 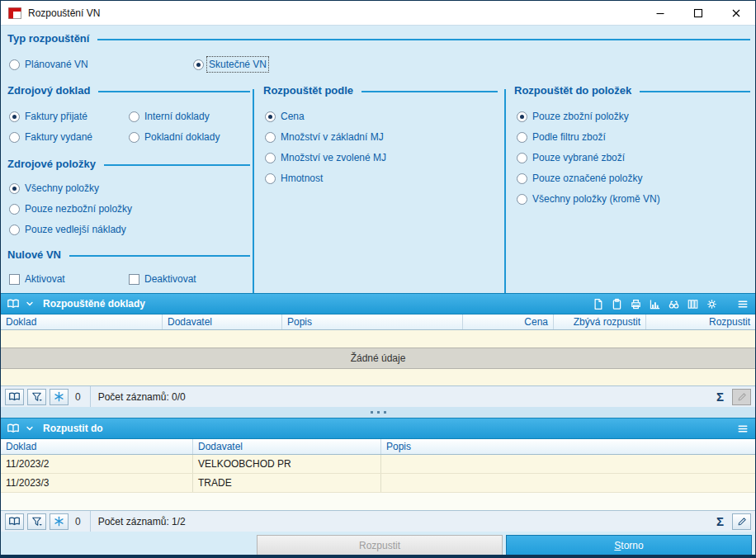 I want to click on checkbox-aktivovat: Aktivovat, so click(x=37, y=279).